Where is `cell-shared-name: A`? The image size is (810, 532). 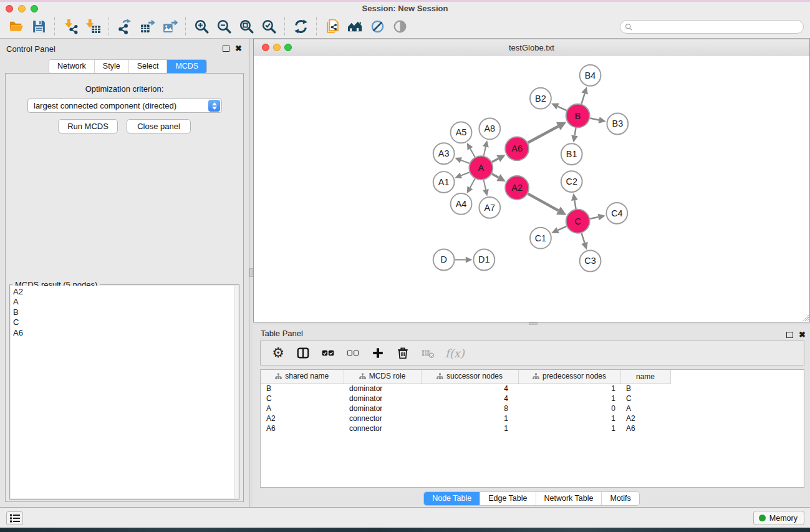
cell-shared-name: A is located at coordinates (302, 409).